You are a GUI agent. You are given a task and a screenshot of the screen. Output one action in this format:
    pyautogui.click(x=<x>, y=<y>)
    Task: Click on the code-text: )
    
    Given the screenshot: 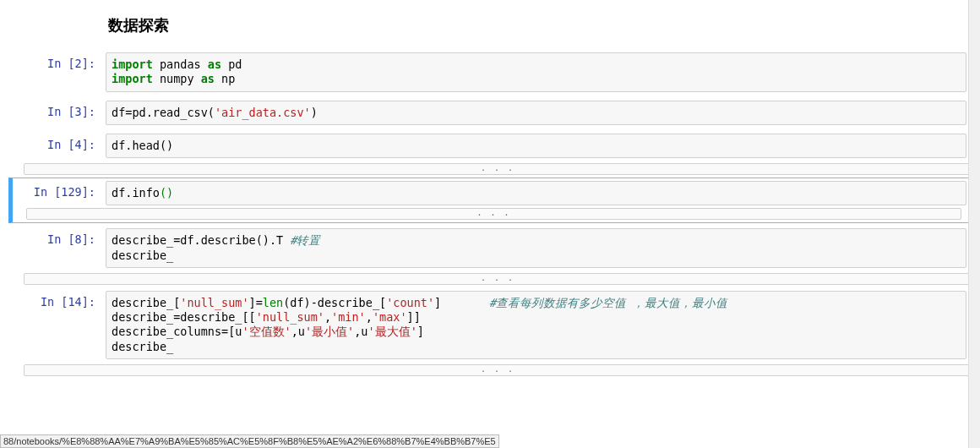 What is the action you would take?
    pyautogui.click(x=314, y=112)
    